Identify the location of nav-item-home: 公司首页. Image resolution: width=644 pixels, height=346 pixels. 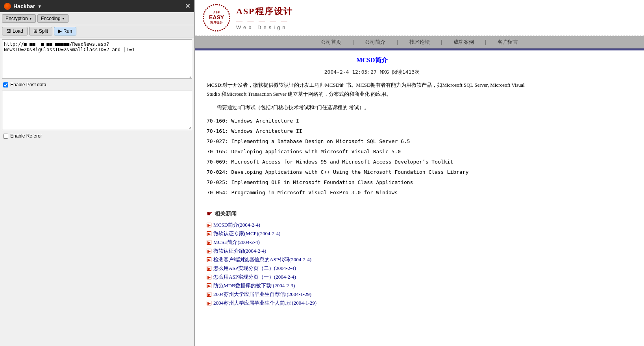
(331, 42).